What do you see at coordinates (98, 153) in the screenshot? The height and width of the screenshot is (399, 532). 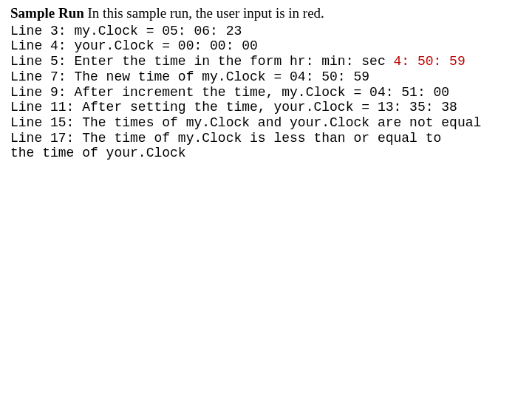 I see `line-17b: the time of your.Clock` at bounding box center [98, 153].